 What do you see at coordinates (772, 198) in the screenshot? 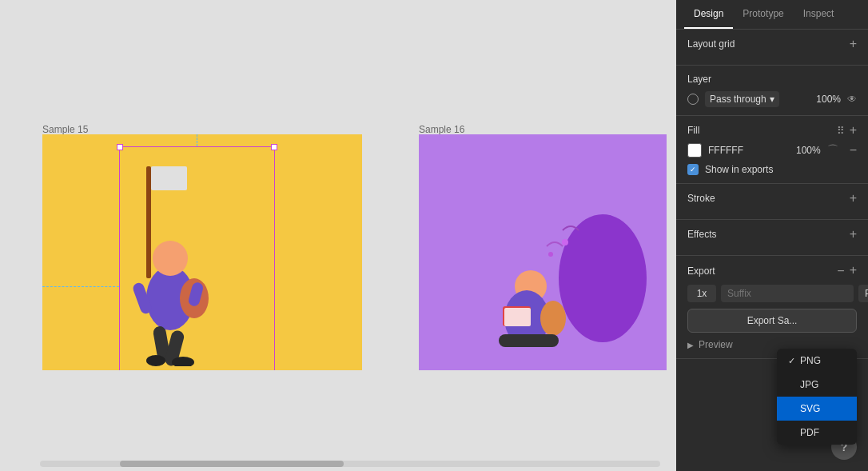
I see `stroke-header: Stroke +` at bounding box center [772, 198].